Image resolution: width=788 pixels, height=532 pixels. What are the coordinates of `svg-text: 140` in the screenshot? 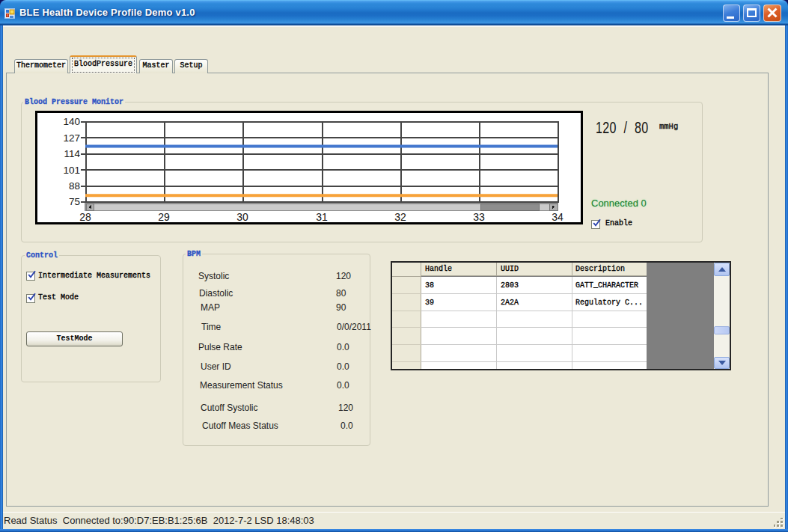 It's located at (72, 121).